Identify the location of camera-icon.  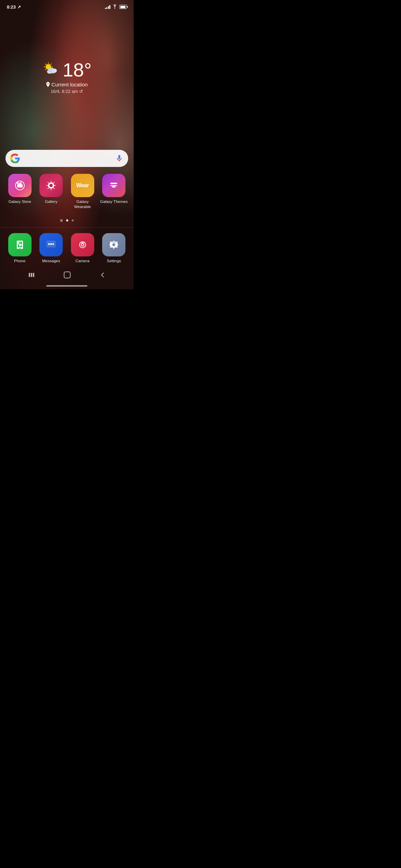
(83, 245).